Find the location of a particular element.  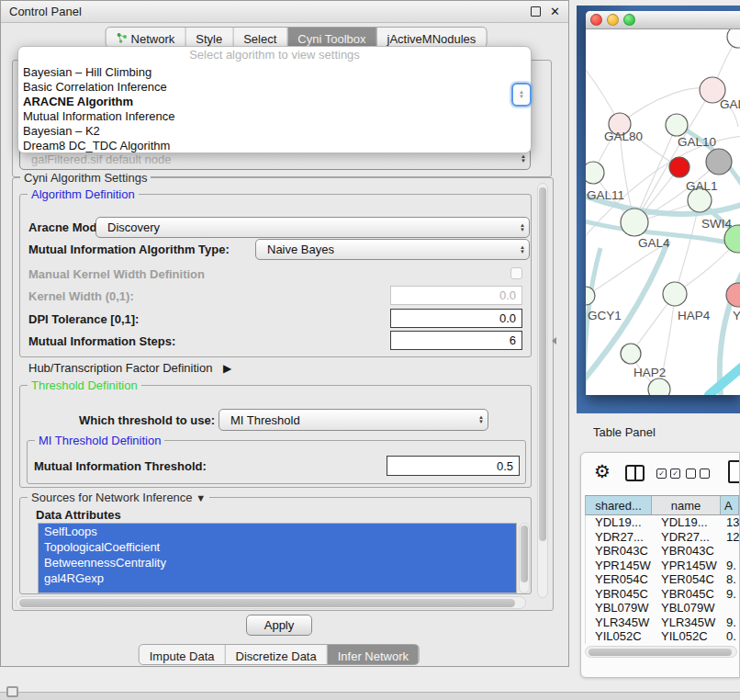

table-row: YBR043CYBR043C is located at coordinates (663, 551).